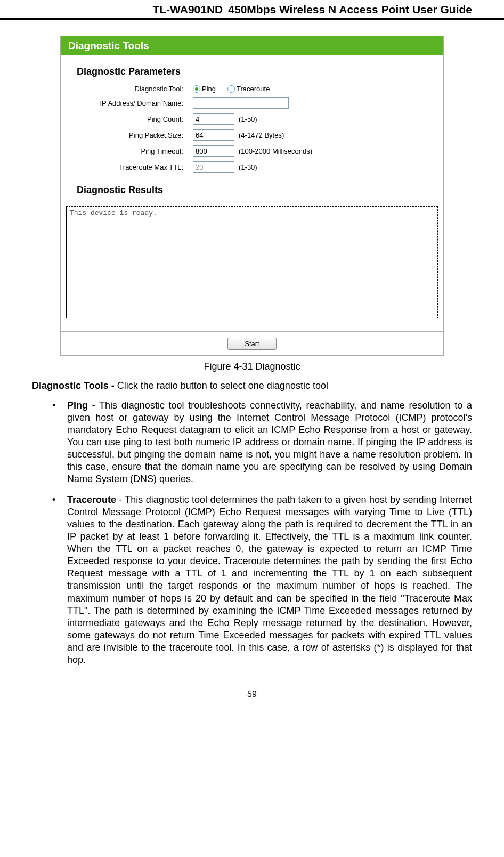 The height and width of the screenshot is (857, 504). I want to click on row-packet-size: Ping Packet Size: (4-1472 Bytes), so click(252, 135).